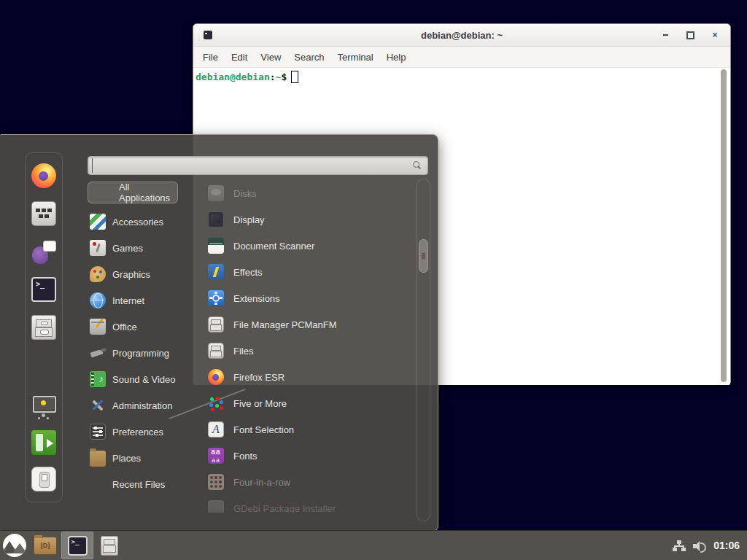 The image size is (747, 560). What do you see at coordinates (311, 377) in the screenshot?
I see `app-list-item: Firefox ESR` at bounding box center [311, 377].